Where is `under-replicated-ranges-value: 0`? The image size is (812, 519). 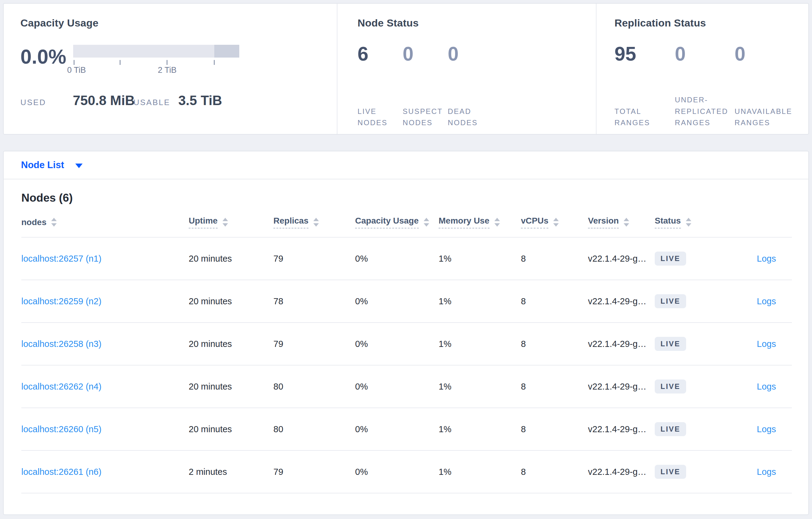
under-replicated-ranges-value: 0 is located at coordinates (705, 54).